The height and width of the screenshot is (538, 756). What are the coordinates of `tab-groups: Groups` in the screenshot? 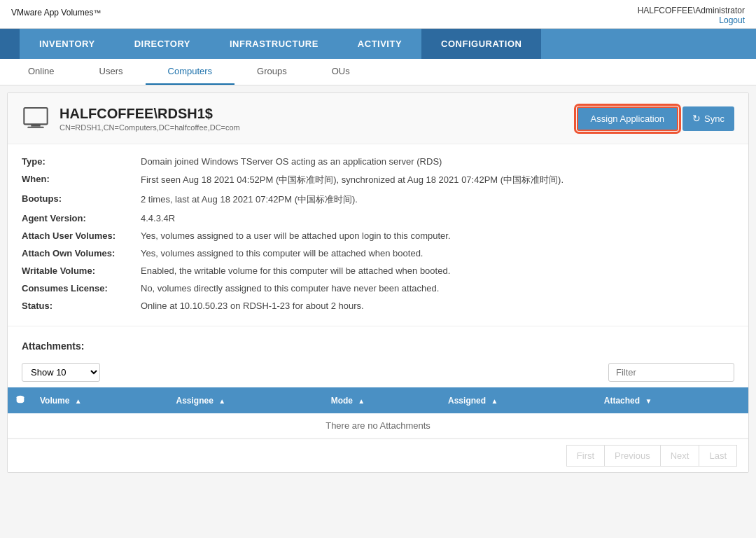 It's located at (272, 71).